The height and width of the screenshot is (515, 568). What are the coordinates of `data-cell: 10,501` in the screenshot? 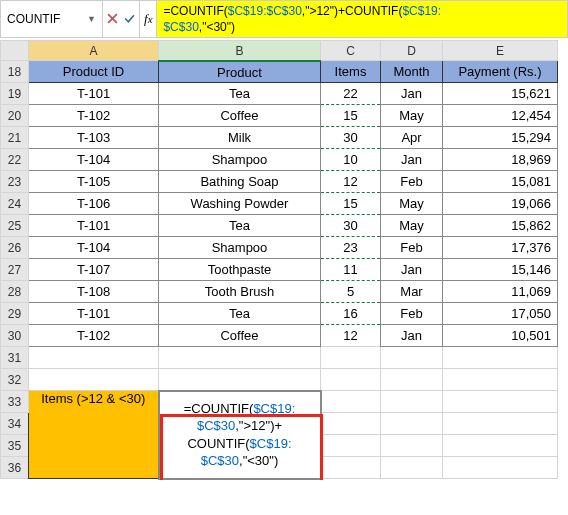 It's located at (500, 336).